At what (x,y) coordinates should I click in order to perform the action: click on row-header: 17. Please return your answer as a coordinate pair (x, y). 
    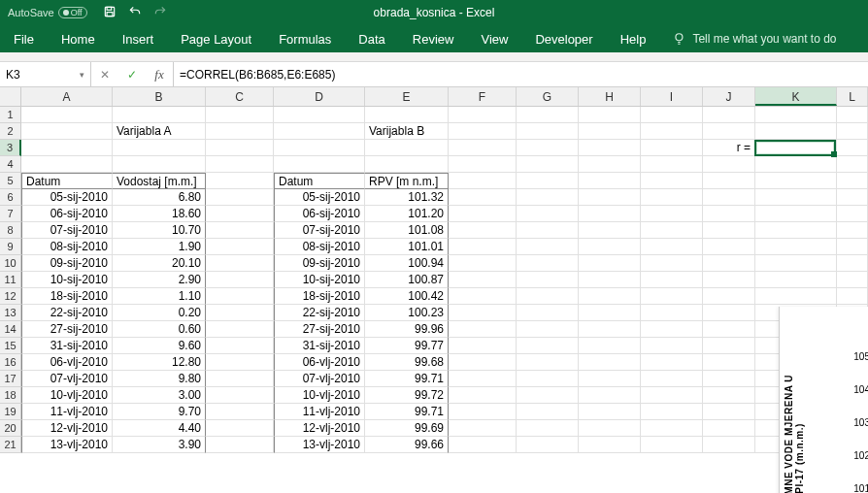
    Looking at the image, I should click on (11, 378).